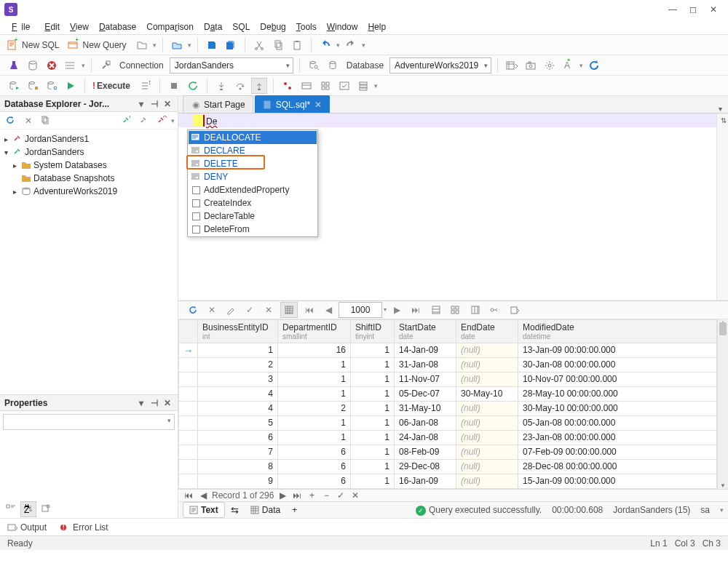  What do you see at coordinates (377, 27) in the screenshot?
I see `menu-help: Help` at bounding box center [377, 27].